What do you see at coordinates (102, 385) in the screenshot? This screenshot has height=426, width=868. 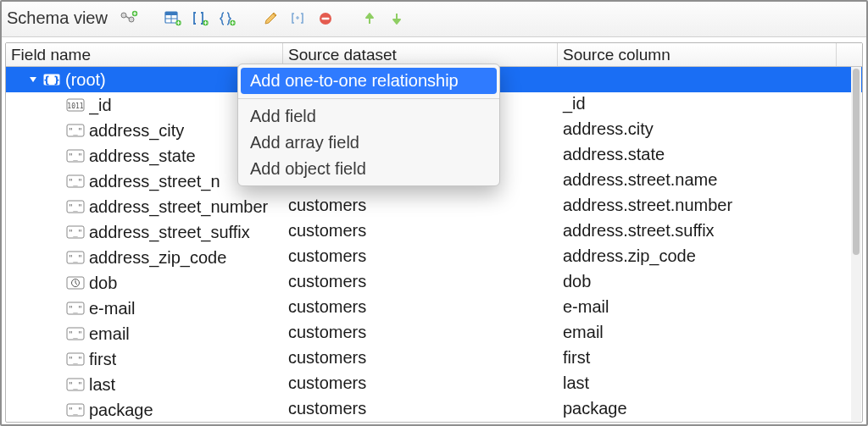 I see `field-name-label: last` at bounding box center [102, 385].